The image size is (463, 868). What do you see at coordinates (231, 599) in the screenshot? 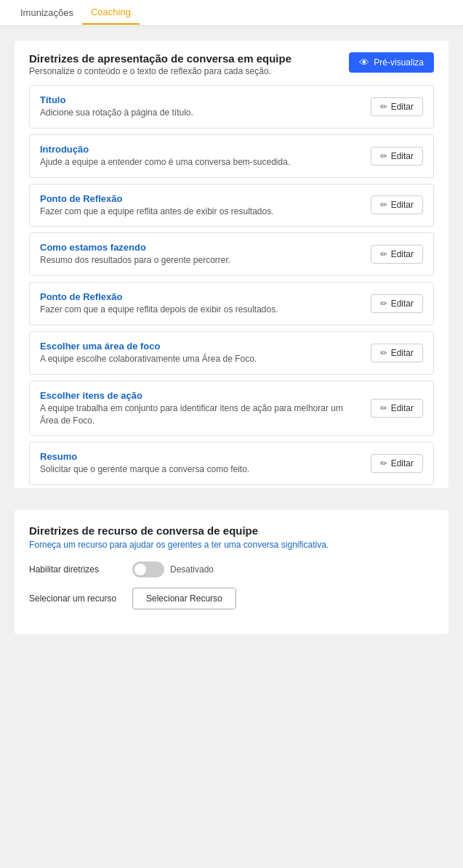
I see `select-resource-row: Selecionar um recurso Selecionar Recurso` at bounding box center [231, 599].